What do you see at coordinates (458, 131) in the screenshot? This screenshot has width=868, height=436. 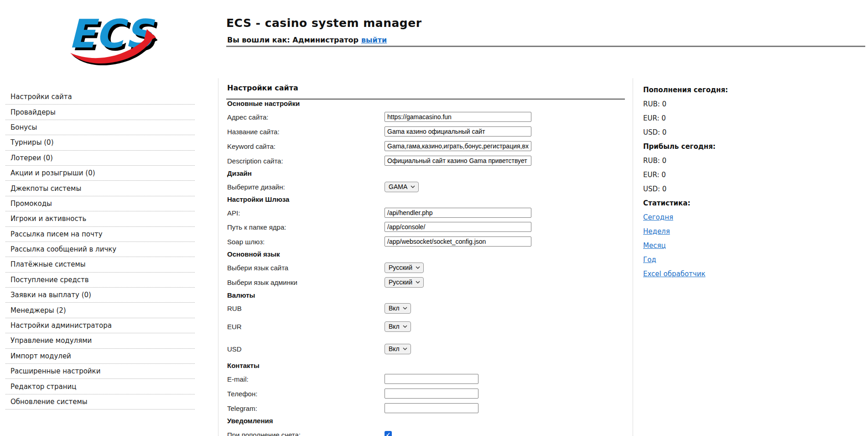 I see `site-name-input` at bounding box center [458, 131].